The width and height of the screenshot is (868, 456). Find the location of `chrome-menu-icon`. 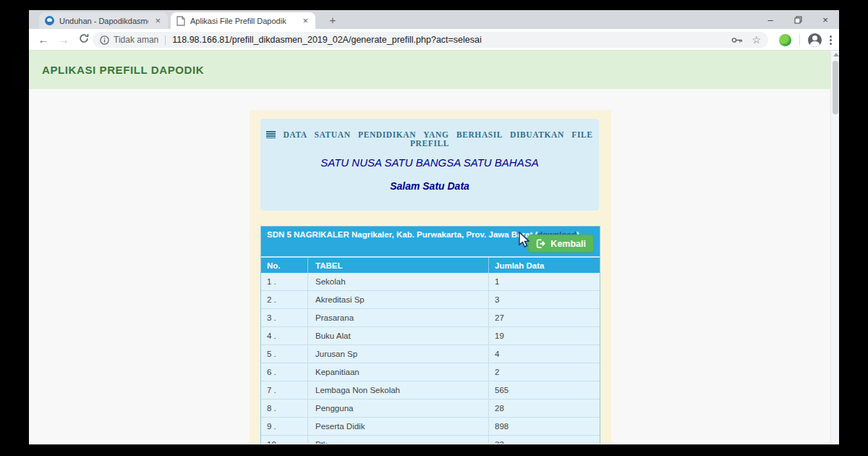

chrome-menu-icon is located at coordinates (830, 41).